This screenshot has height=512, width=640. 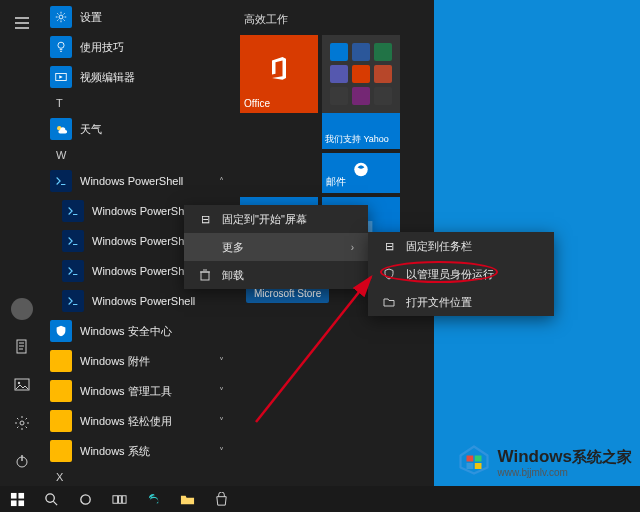 I want to click on app-weather: 天气, so click(x=139, y=129).